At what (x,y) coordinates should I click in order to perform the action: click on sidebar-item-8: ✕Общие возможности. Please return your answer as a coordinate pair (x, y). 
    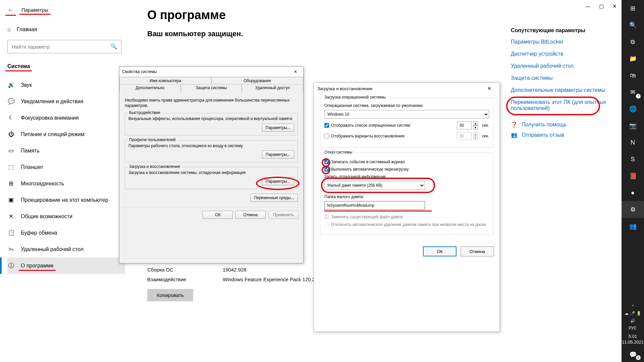
    Looking at the image, I should click on (66, 217).